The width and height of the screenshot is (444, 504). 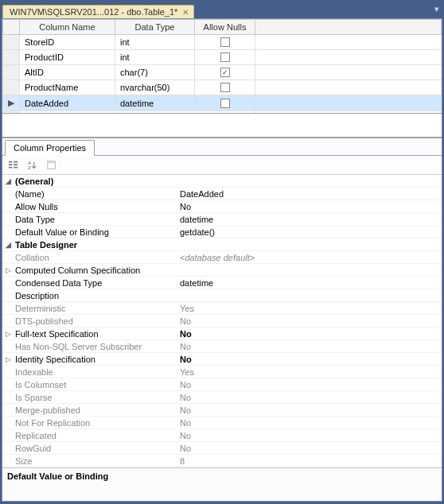 What do you see at coordinates (29, 167) in the screenshot?
I see `svg-text: Z` at bounding box center [29, 167].